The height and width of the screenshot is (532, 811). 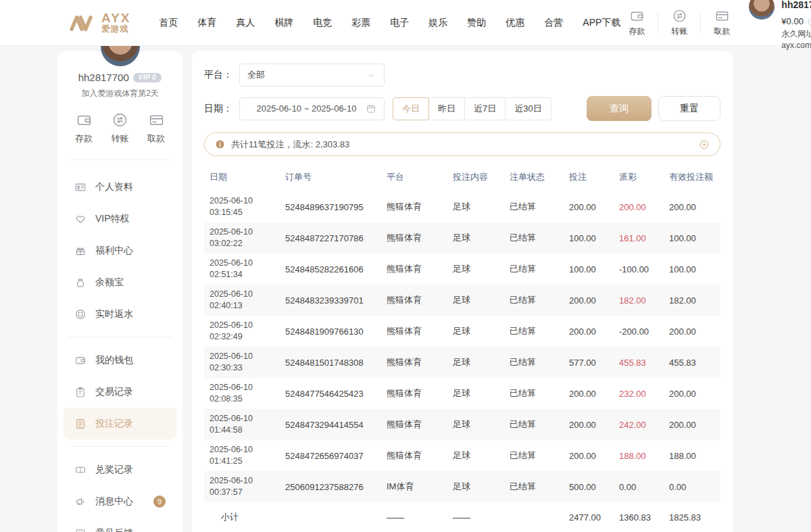 I want to click on sidebar-item-message: 消息中心9, so click(x=120, y=502).